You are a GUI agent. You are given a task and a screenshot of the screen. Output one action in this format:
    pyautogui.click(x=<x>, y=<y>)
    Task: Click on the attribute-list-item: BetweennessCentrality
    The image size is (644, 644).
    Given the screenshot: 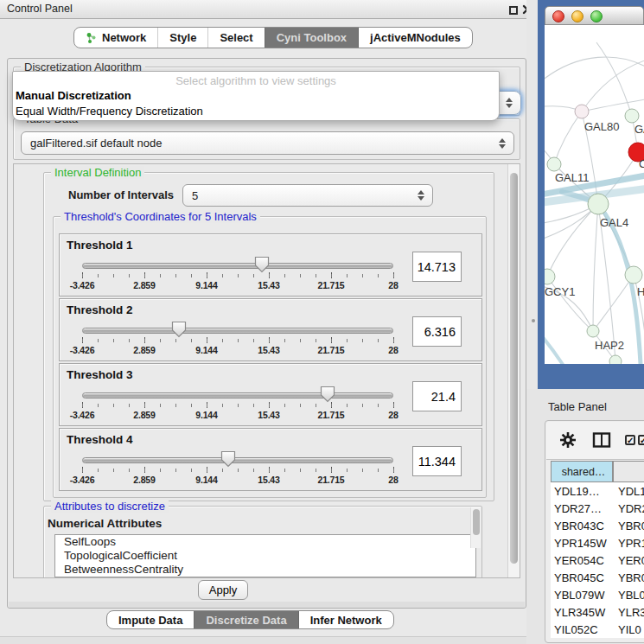 What is the action you would take?
    pyautogui.click(x=265, y=570)
    